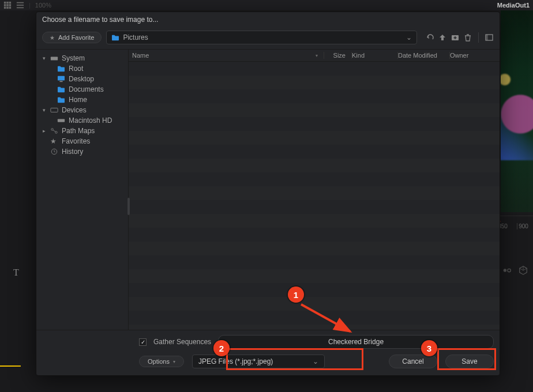  What do you see at coordinates (82, 69) in the screenshot?
I see `tree-root: Root` at bounding box center [82, 69].